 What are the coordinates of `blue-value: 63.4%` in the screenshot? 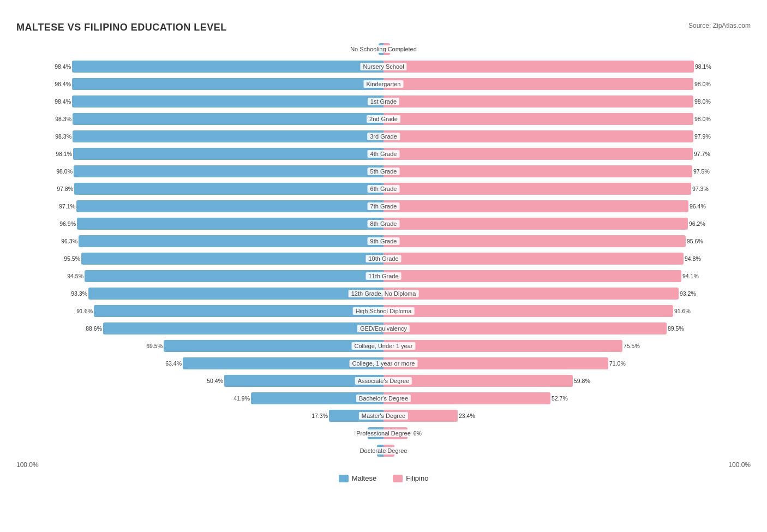 It's located at (173, 363).